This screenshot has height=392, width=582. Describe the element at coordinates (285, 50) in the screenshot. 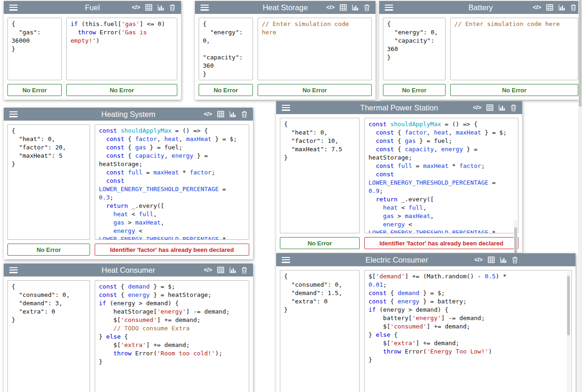

I see `panel-heat-storage: Heat Storage </> { "energy": 0, "capacit…` at that location.